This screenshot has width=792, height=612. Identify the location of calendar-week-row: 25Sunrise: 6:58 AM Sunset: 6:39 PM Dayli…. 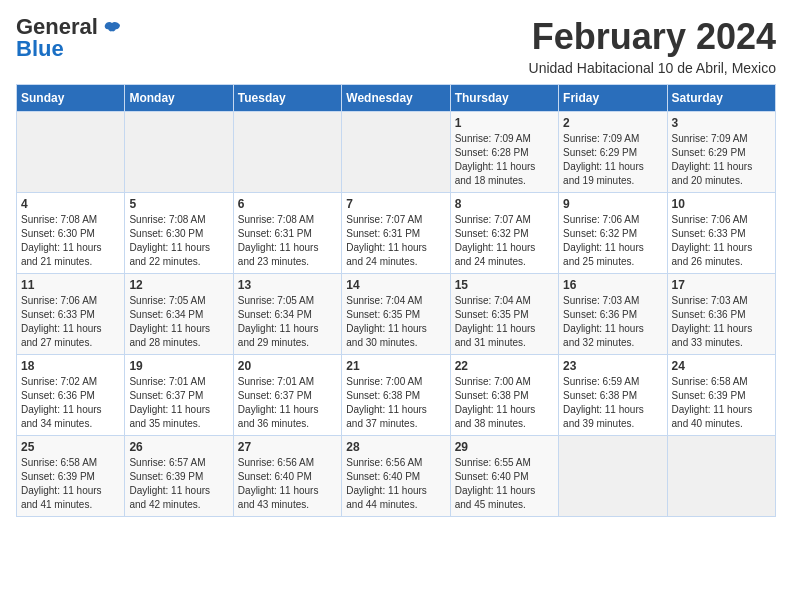
(396, 476).